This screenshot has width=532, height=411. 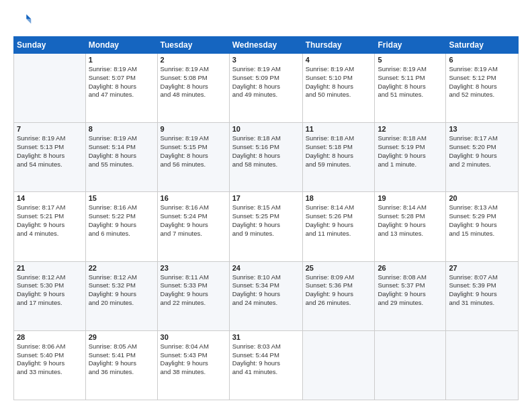 I want to click on calendar-cell: 24Sunrise: 8:10 AMSunset: 5:34 PMDayligh…, so click(x=266, y=295).